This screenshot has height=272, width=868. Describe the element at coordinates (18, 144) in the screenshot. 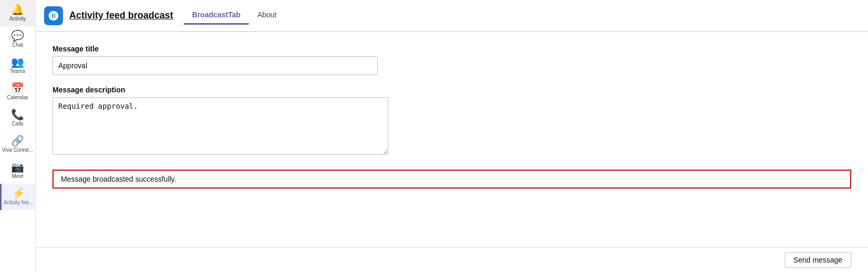

I see `sidebar-item-viva: 🔗 Viva Conne...` at that location.